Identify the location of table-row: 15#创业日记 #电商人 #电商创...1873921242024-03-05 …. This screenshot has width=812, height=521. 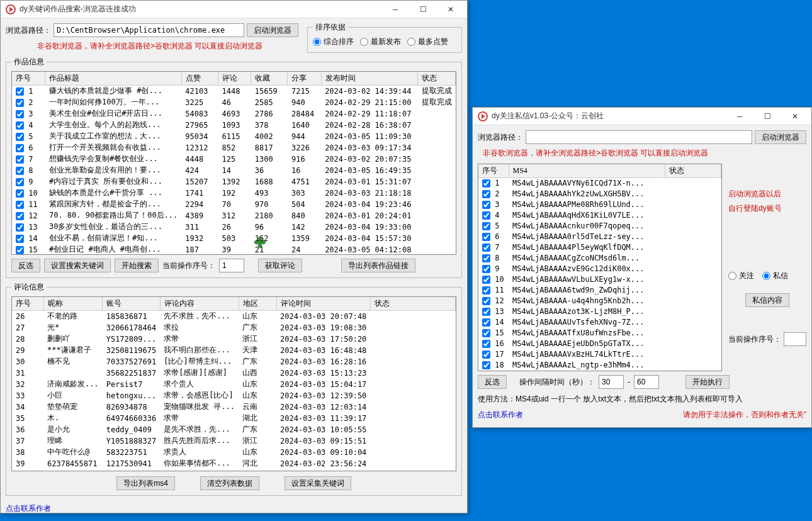
(234, 250).